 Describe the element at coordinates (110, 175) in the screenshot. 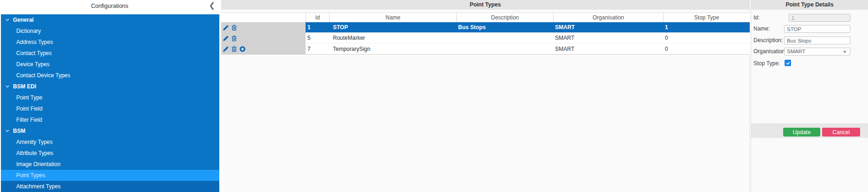

I see `sidebar-item-point-types: Point Types` at that location.